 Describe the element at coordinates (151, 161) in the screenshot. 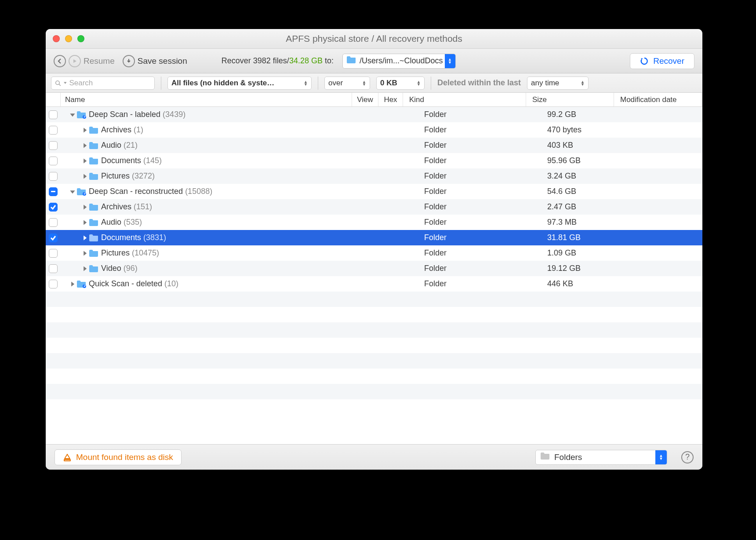

I see `row-count: (145)` at that location.